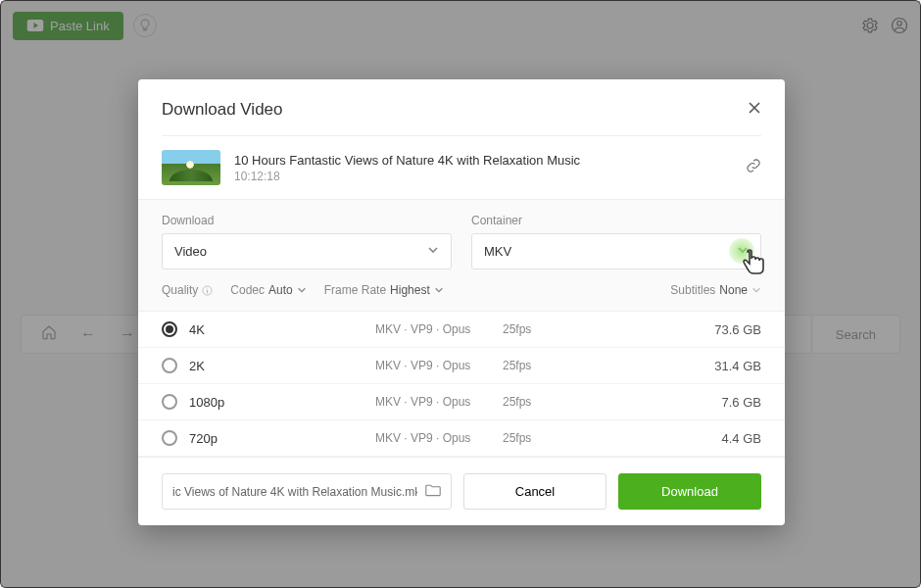 The height and width of the screenshot is (588, 921). Describe the element at coordinates (461, 329) in the screenshot. I see `quality-option: 4KMKV · VP9 · Opus25fps73.6 GB` at that location.